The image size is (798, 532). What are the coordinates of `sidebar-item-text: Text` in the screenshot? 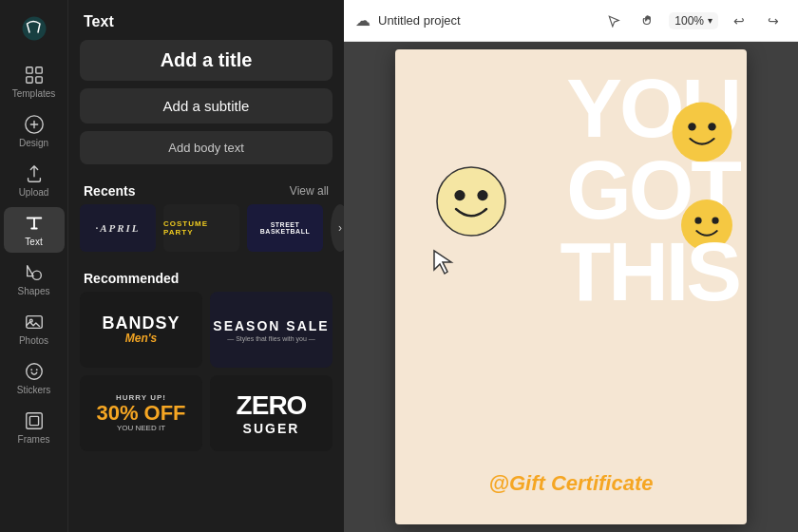 It's located at (34, 230).